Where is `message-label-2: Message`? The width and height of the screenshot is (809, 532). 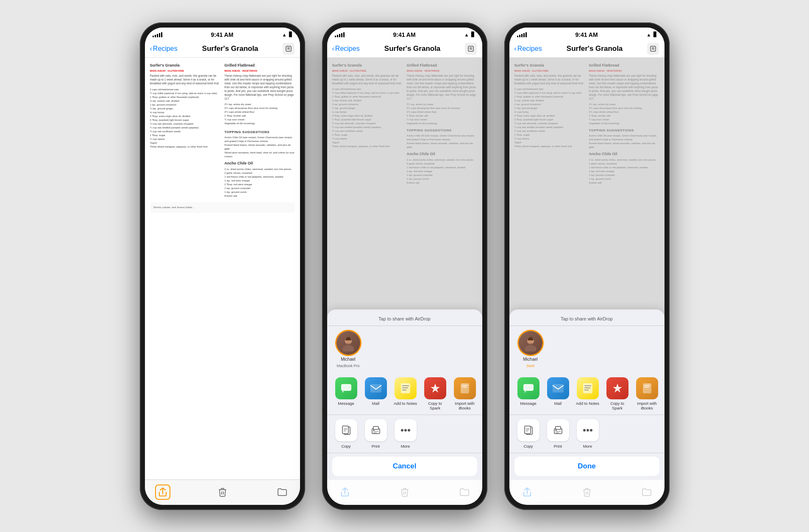
message-label-2: Message is located at coordinates (346, 404).